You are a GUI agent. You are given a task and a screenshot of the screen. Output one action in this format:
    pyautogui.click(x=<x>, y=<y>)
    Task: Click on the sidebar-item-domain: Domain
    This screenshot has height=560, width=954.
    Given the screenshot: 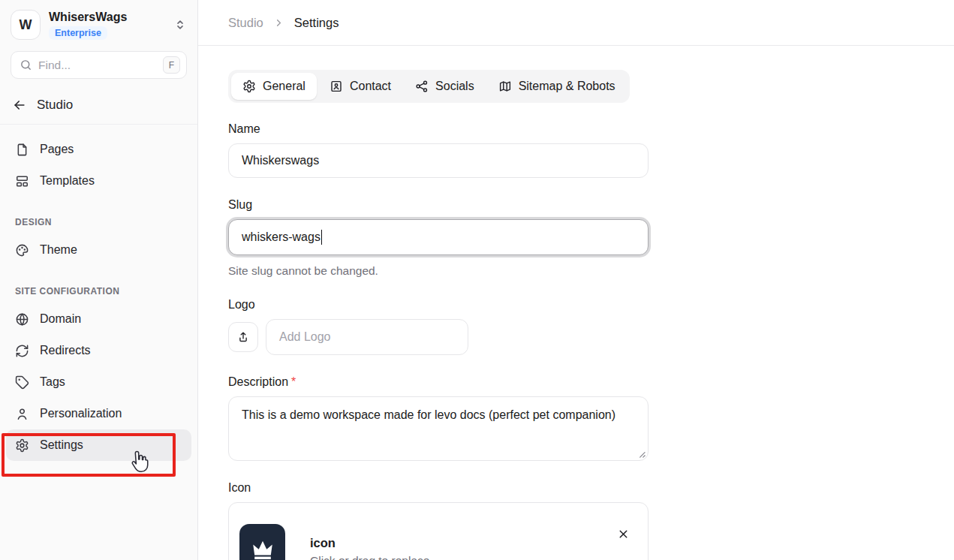 What is the action you would take?
    pyautogui.click(x=99, y=319)
    